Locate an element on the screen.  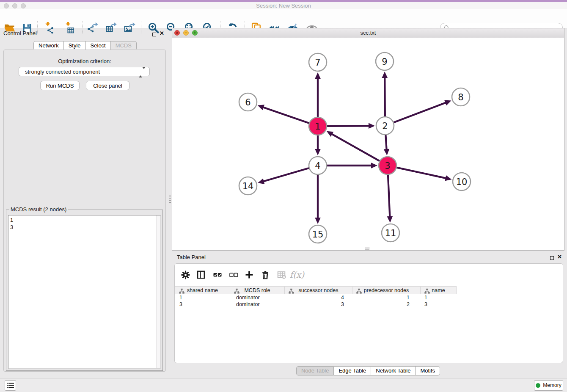
node-1: 1 is located at coordinates (318, 126).